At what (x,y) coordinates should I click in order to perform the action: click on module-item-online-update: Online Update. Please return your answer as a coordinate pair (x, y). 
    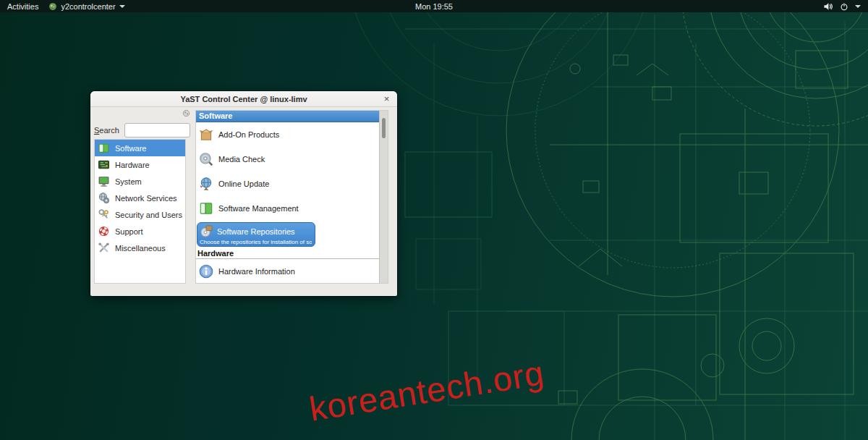
    Looking at the image, I should click on (288, 184).